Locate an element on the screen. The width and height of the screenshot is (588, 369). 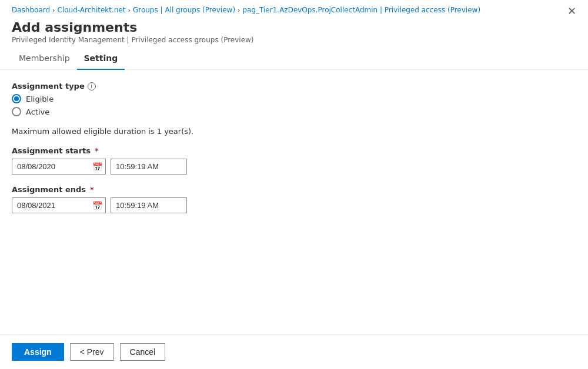
breadcrumb-dashboard: Dashboard is located at coordinates (31, 10).